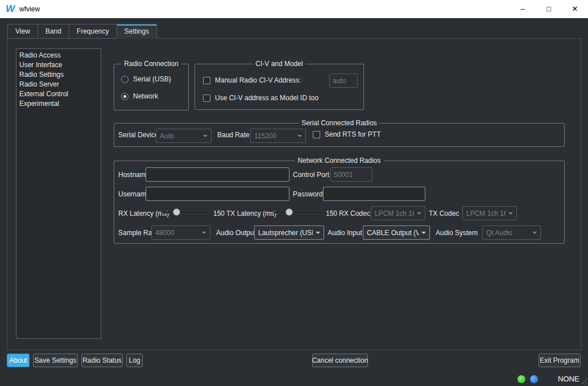 This screenshot has width=588, height=386. Describe the element at coordinates (217, 194) in the screenshot. I see `username-input` at that location.